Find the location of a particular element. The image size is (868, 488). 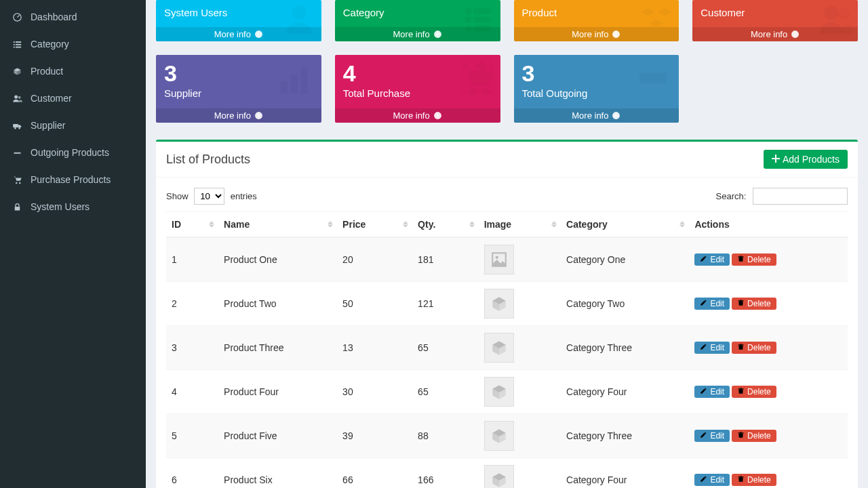

cell-category: Category Four is located at coordinates (625, 392).